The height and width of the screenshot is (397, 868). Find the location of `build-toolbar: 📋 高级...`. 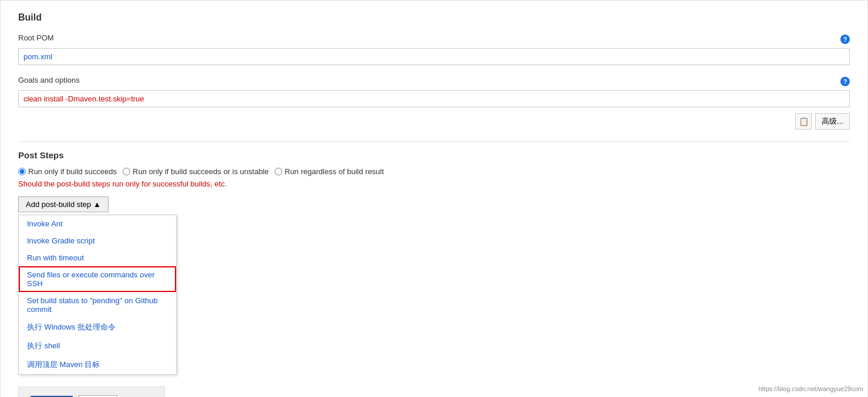

build-toolbar: 📋 高级... is located at coordinates (434, 121).